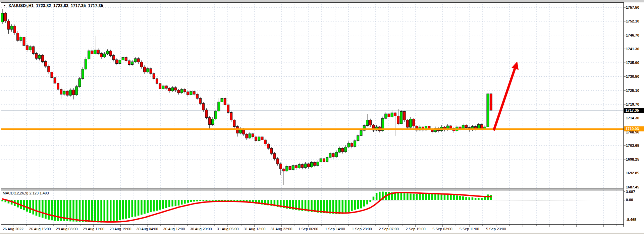  Describe the element at coordinates (631, 192) in the screenshot. I see `macd-axis-top: 3.687` at that location.